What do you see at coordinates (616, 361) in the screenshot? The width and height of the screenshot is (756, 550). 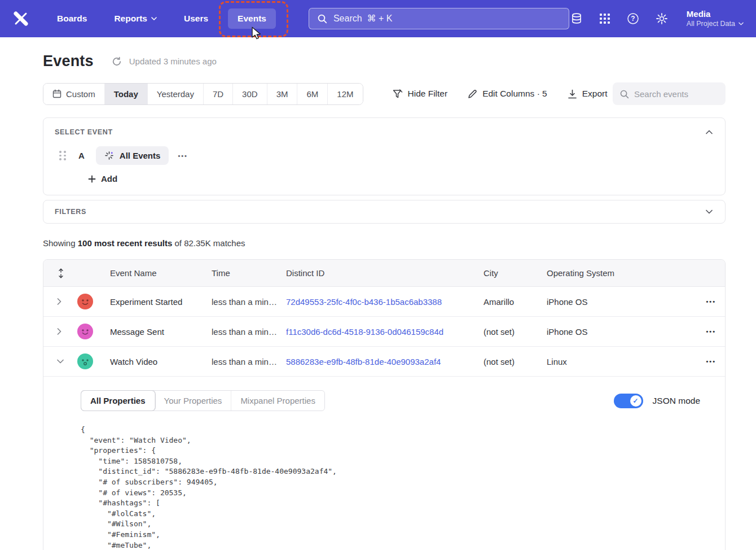 I see `cell-os: Linux` at bounding box center [616, 361].